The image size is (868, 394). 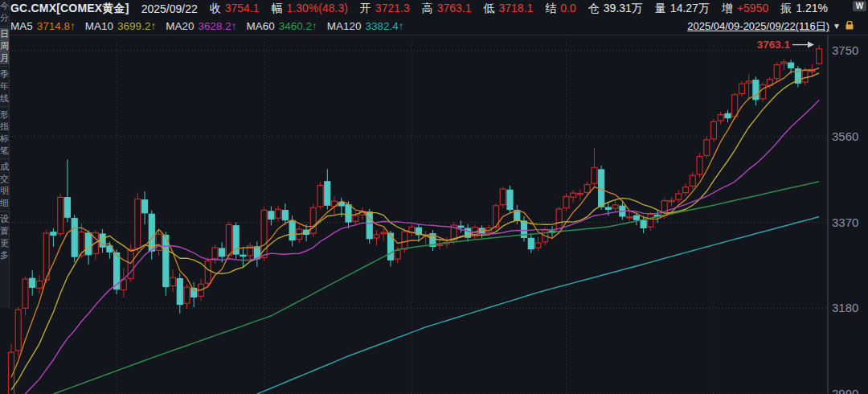 I want to click on ma-item-MA5: MA53714.8↑, so click(x=43, y=26).